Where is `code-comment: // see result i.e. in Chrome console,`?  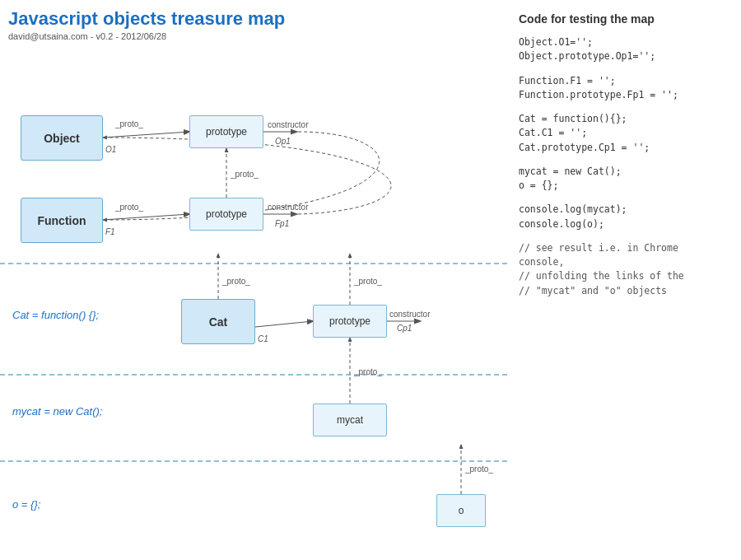
code-comment: // see result i.e. in Chrome console, is located at coordinates (624, 255).